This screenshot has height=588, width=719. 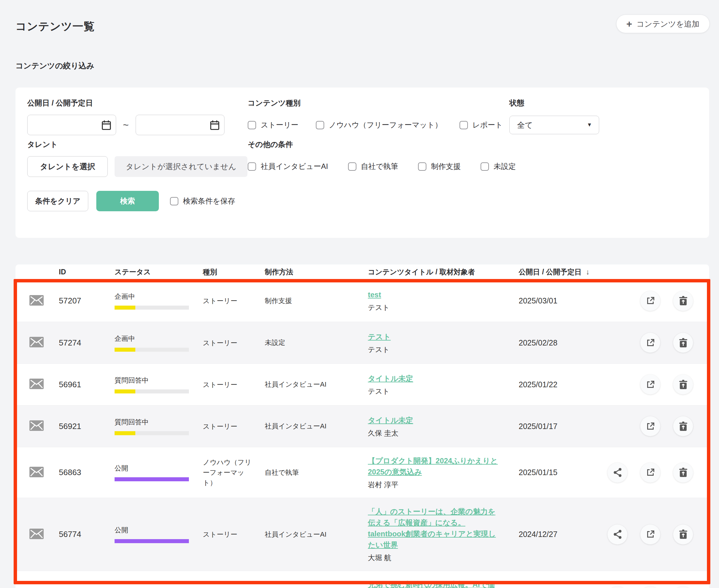 I want to click on other-conditions-label: その他の条件, so click(x=473, y=144).